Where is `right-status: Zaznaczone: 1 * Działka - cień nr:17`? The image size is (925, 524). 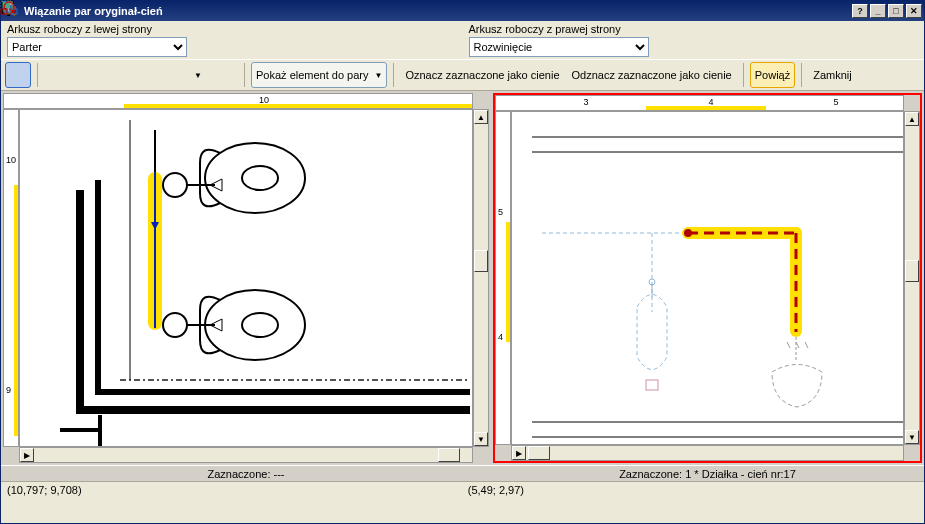 right-status: Zaznaczone: 1 * Działka - cień nr:17 is located at coordinates (708, 473).